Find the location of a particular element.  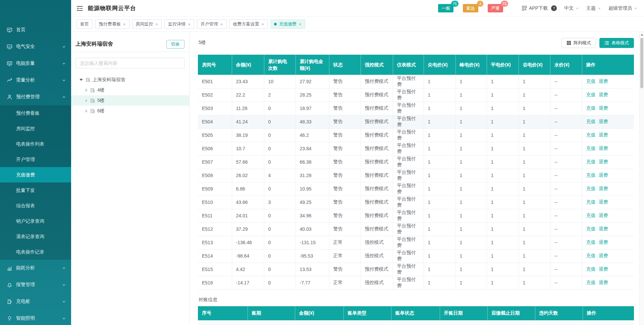

grid-mode-button: 阵列模式 is located at coordinates (579, 43).